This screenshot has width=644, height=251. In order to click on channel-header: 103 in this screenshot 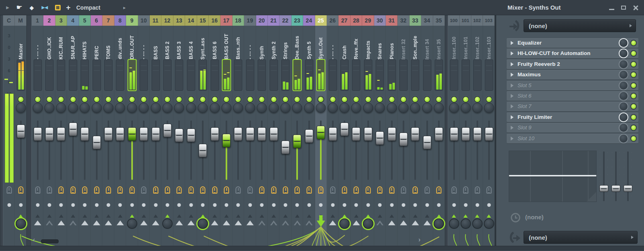, I will do `click(489, 20)`.